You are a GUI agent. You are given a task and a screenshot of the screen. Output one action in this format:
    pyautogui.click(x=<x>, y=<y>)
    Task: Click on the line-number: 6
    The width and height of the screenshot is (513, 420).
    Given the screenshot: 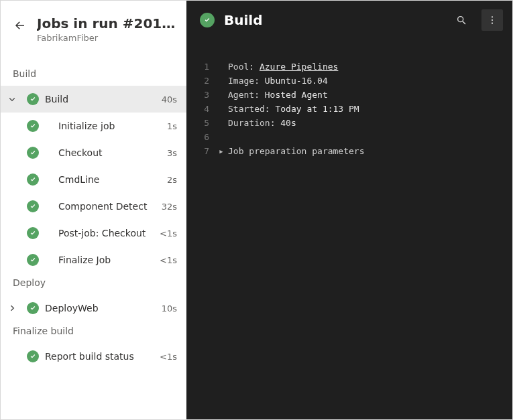 What is the action you would take?
    pyautogui.click(x=203, y=137)
    